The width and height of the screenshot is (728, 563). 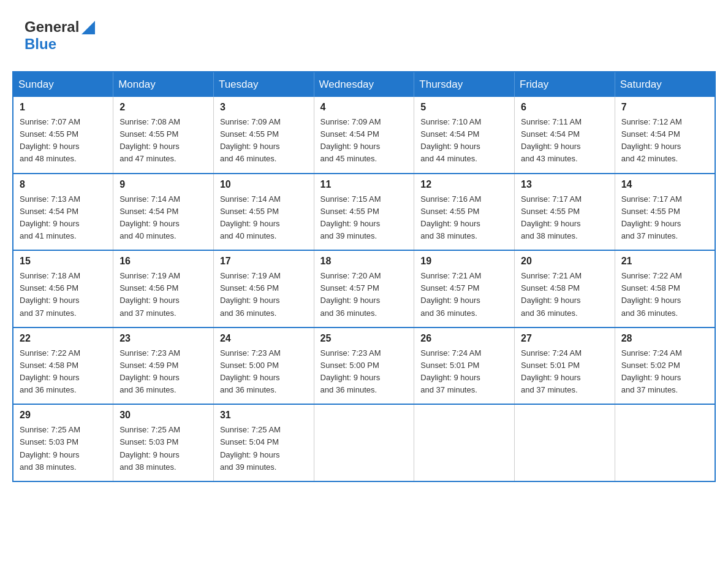 What do you see at coordinates (464, 135) in the screenshot?
I see `calendar-cell: 5Sunrise: 7:10 AMSunset: 4:54 PMDaylight…` at bounding box center [464, 135].